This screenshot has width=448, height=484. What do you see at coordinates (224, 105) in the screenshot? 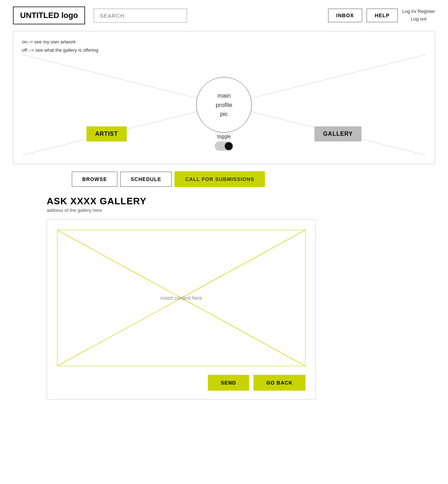
I see `profile-picture: mainprofilepic` at bounding box center [224, 105].